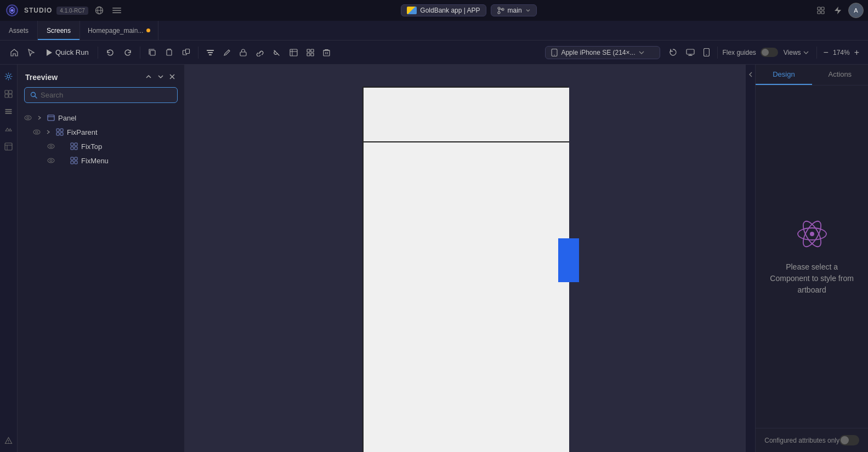  Describe the element at coordinates (117, 10) in the screenshot. I see `menu-icon-btn` at that location.